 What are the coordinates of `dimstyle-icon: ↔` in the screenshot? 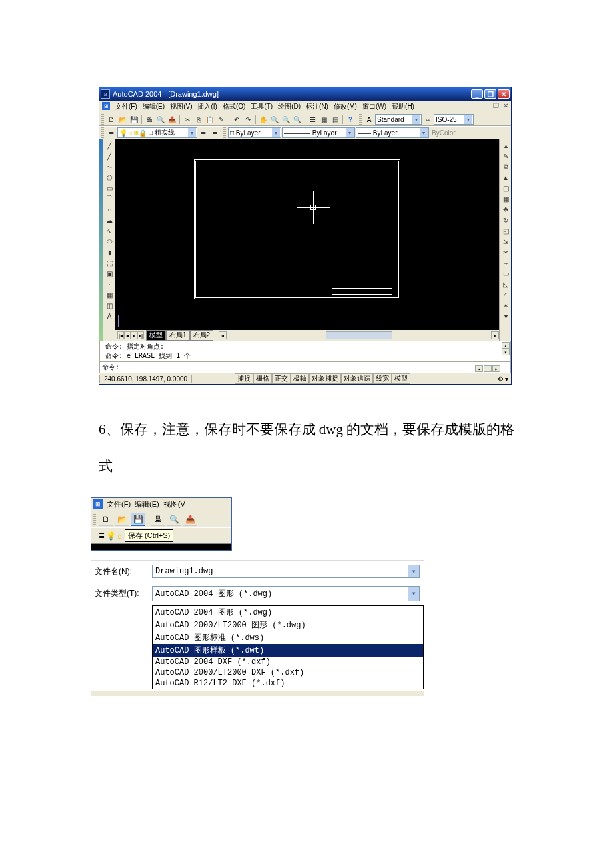 It's located at (428, 119).